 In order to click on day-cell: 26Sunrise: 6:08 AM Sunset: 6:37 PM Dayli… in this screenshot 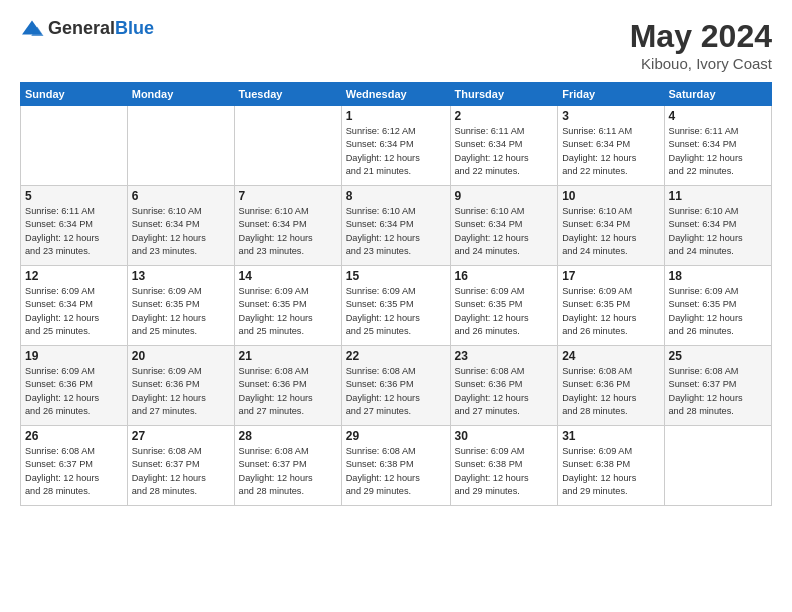, I will do `click(74, 466)`.